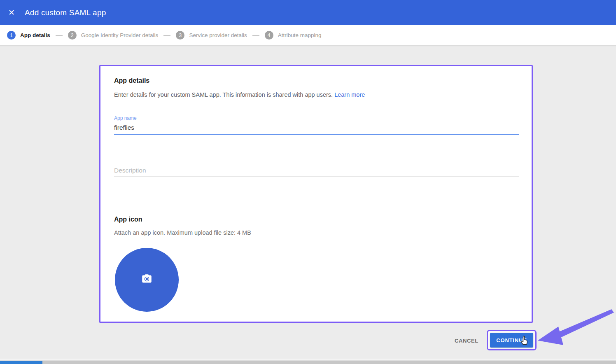 This screenshot has width=616, height=364. Describe the element at coordinates (125, 118) in the screenshot. I see `app-name-label: App name` at that location.